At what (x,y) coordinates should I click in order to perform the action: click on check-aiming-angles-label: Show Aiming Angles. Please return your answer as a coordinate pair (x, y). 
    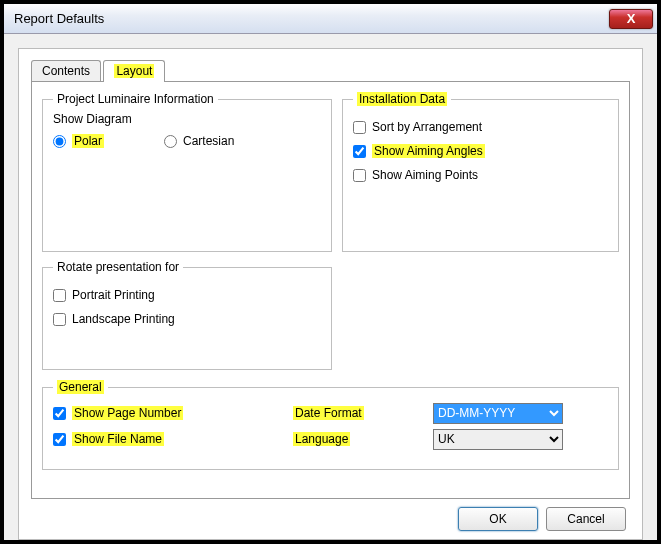
    Looking at the image, I should click on (428, 151).